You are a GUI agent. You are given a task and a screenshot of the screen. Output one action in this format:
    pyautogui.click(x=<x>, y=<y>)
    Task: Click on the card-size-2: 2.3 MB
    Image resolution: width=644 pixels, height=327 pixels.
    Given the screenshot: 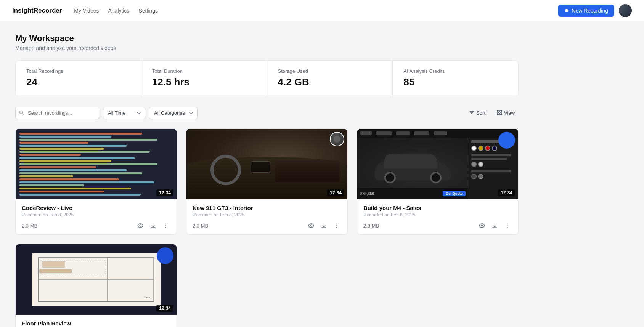 What is the action you would take?
    pyautogui.click(x=371, y=226)
    